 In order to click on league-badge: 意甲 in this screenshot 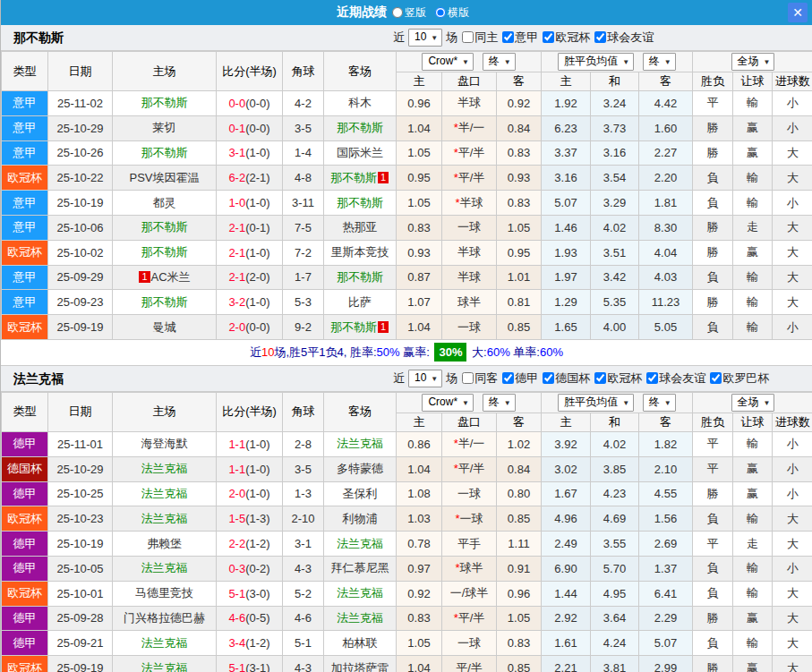, I will do `click(25, 227)`.